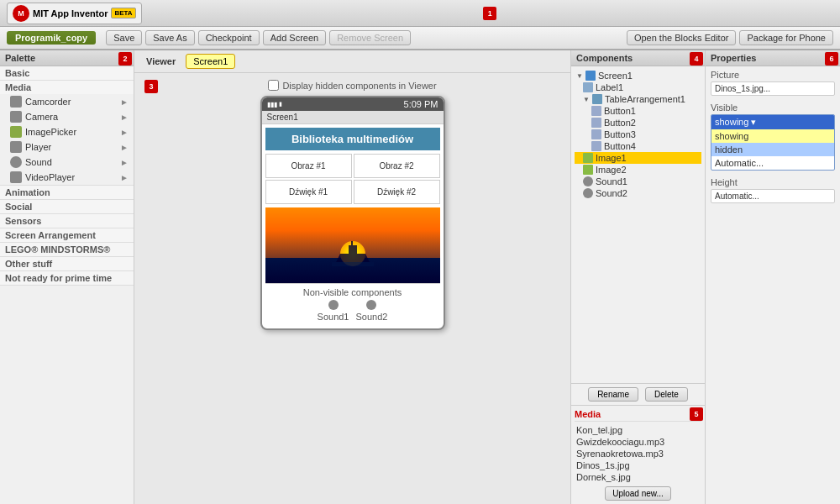 Image resolution: width=840 pixels, height=504 pixels. What do you see at coordinates (210, 61) in the screenshot?
I see `screen1-tab: Screen1` at bounding box center [210, 61].